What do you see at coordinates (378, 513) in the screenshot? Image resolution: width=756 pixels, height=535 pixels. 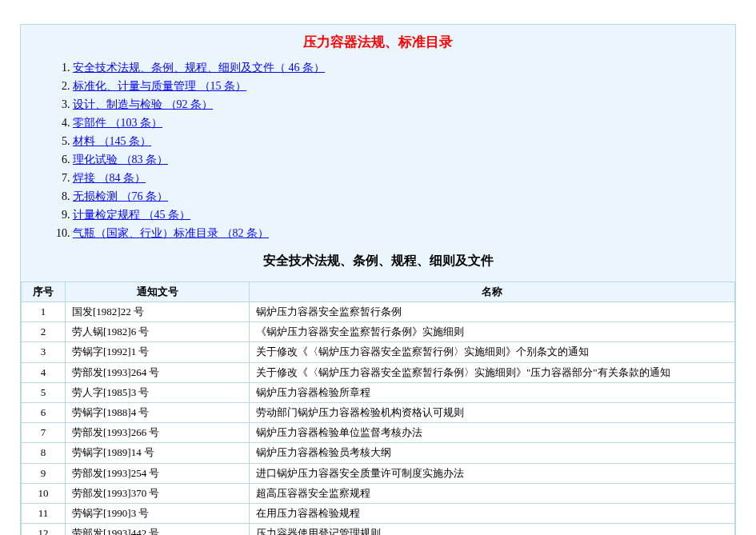 I see `table-row: 11 劳锅字[1990]3 号 在用压力容器检验规程` at bounding box center [378, 513].